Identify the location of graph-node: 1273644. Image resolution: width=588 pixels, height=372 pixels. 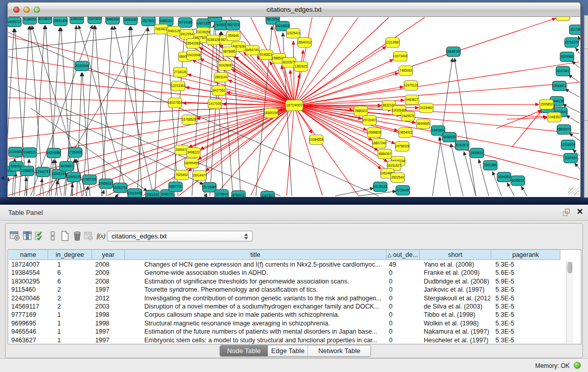
(222, 193).